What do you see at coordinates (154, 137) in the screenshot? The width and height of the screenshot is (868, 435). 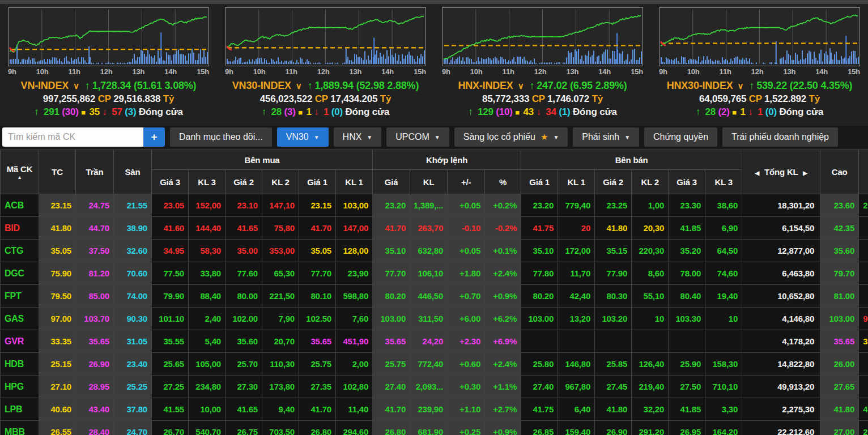 I see `add-symbol-button: +` at bounding box center [154, 137].